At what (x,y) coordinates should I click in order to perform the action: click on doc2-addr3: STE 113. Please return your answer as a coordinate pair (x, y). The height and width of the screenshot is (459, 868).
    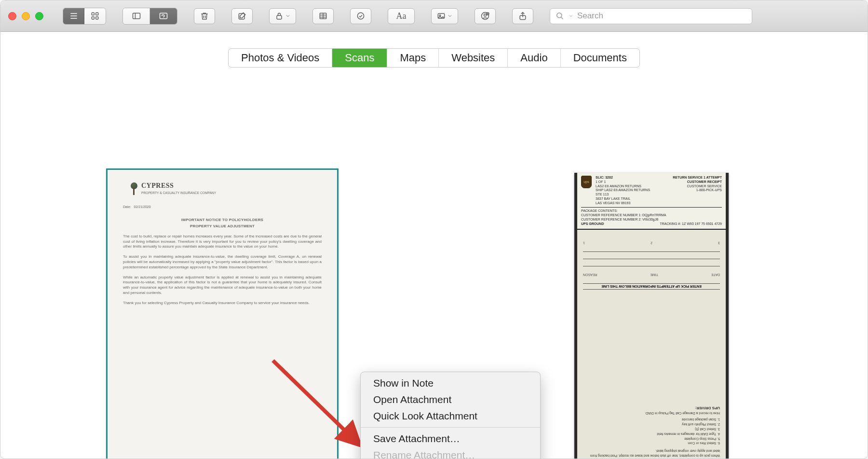
    Looking at the image, I should click on (602, 194).